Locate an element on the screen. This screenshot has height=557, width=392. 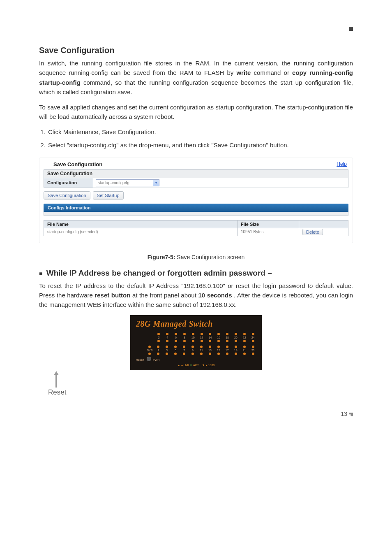
triangle-down-icon: ▼ is located at coordinates (204, 365).